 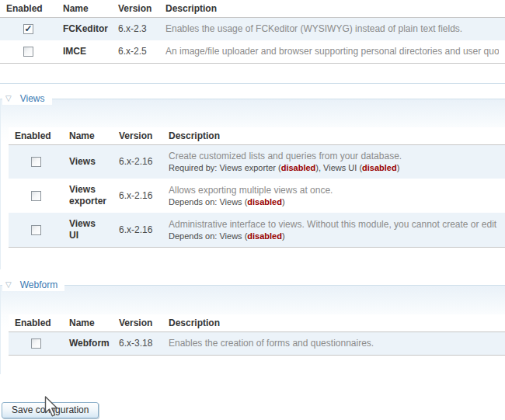 I want to click on module-version: 6.x-2.3, so click(x=135, y=30).